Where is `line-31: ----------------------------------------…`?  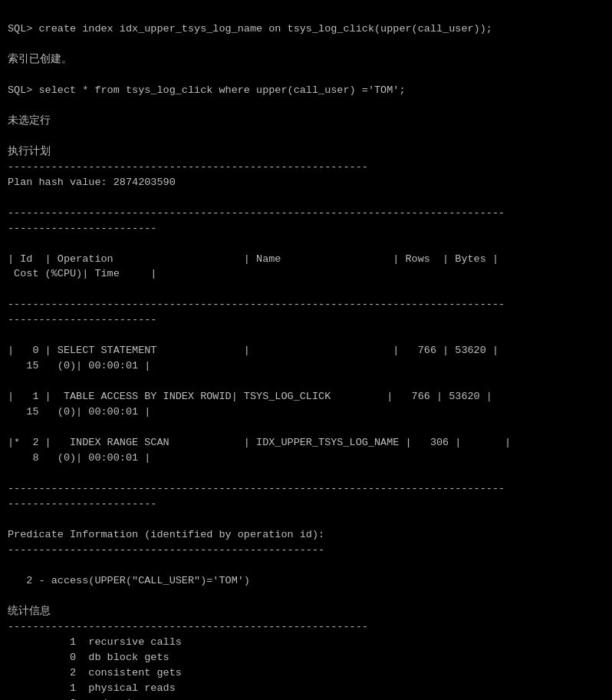 line-31: ----------------------------------------… is located at coordinates (256, 488).